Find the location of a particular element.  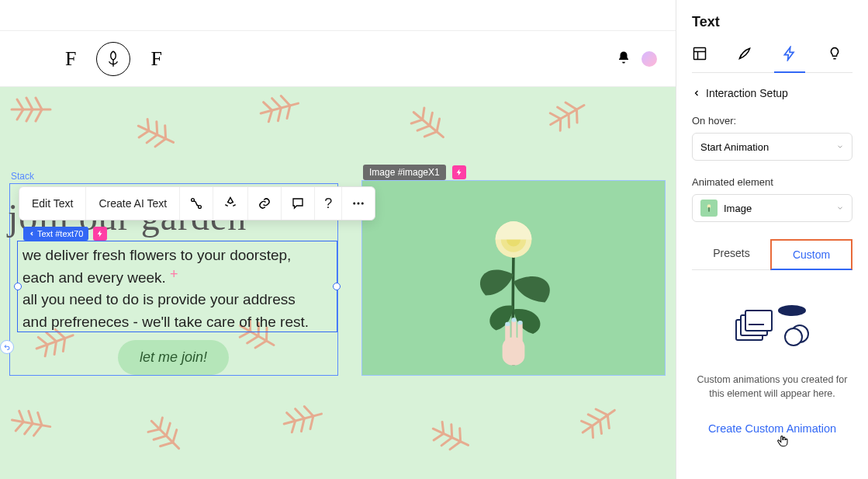

image-element is located at coordinates (514, 278).